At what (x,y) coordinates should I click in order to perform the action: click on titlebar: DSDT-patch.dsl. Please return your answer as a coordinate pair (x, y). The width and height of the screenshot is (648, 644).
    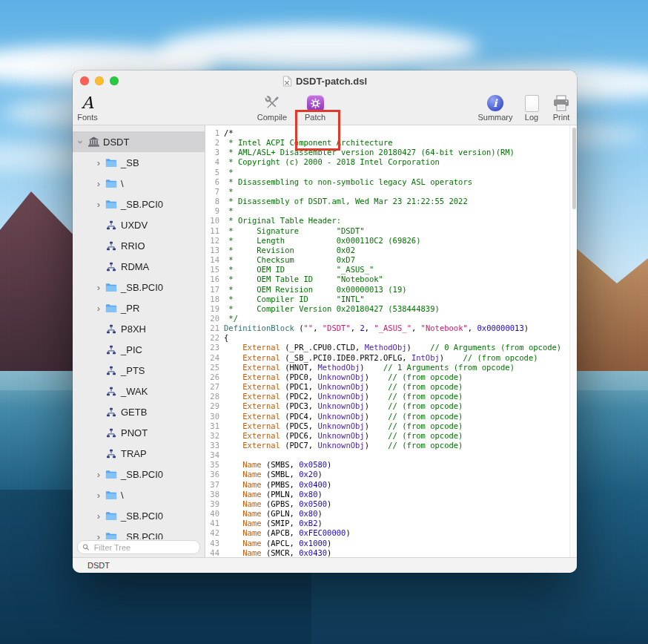
    Looking at the image, I should click on (325, 81).